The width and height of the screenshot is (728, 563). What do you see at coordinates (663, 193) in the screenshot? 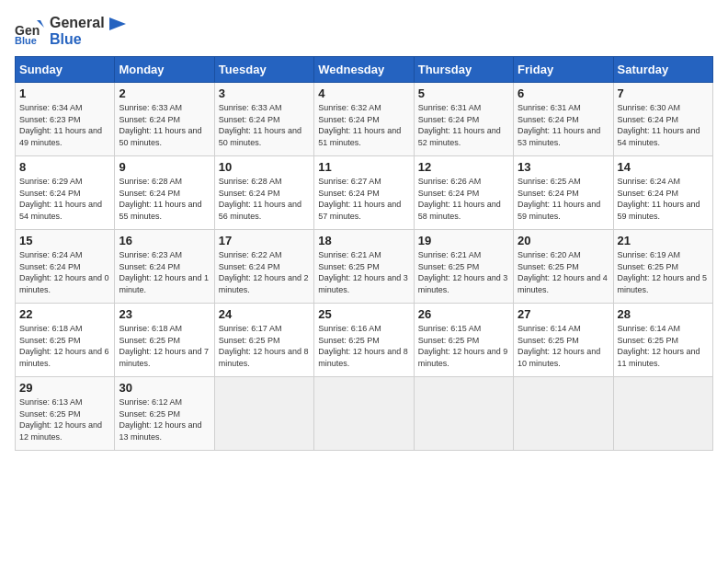
I see `calendar-cell: 14Sunrise: 6:24 AMSunset: 6:24 PMDayligh…` at bounding box center [663, 193].